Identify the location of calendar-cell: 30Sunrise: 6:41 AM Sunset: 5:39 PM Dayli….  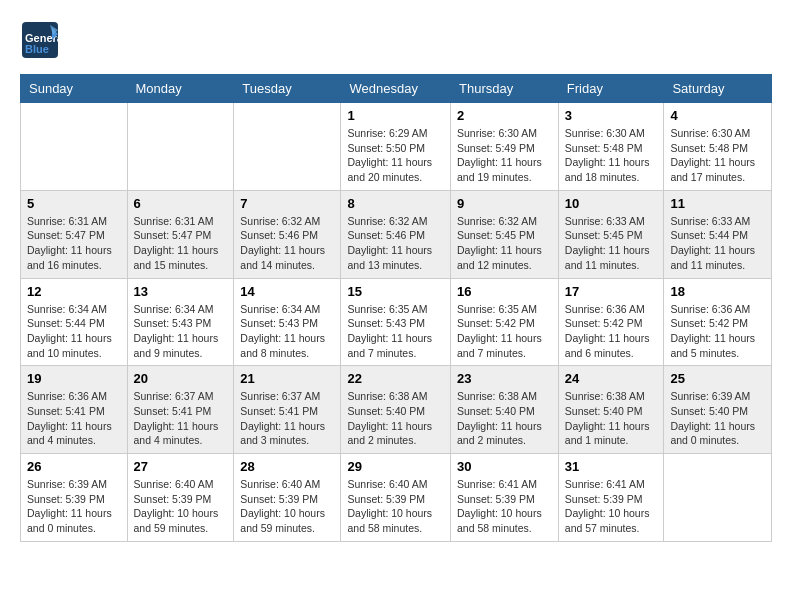
(505, 498).